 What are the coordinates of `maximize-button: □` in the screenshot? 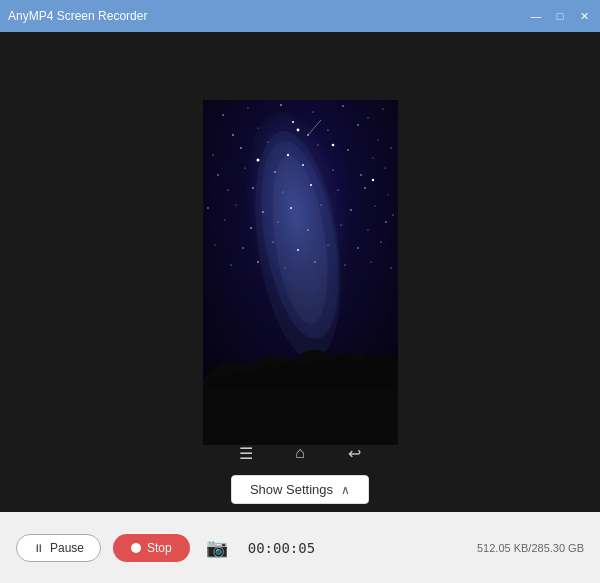 It's located at (560, 16).